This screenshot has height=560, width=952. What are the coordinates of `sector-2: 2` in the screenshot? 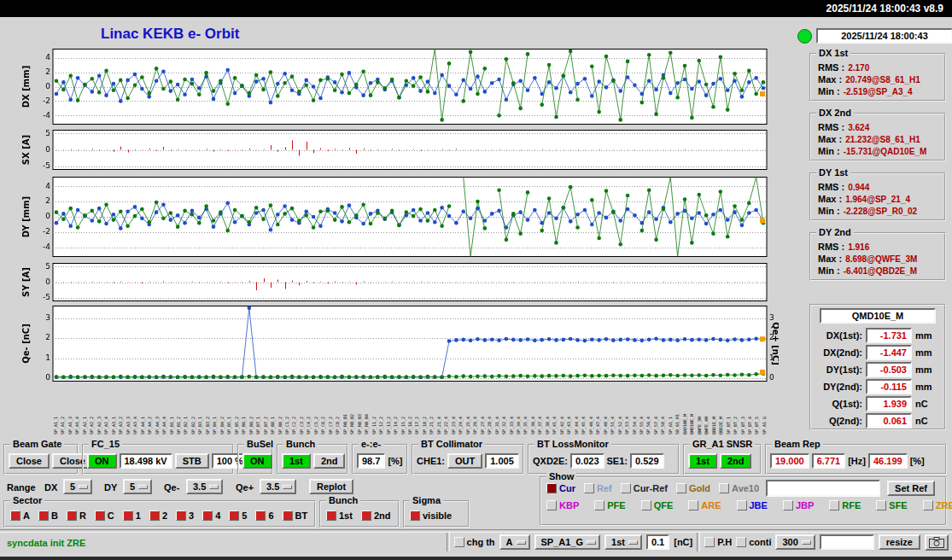 It's located at (159, 516).